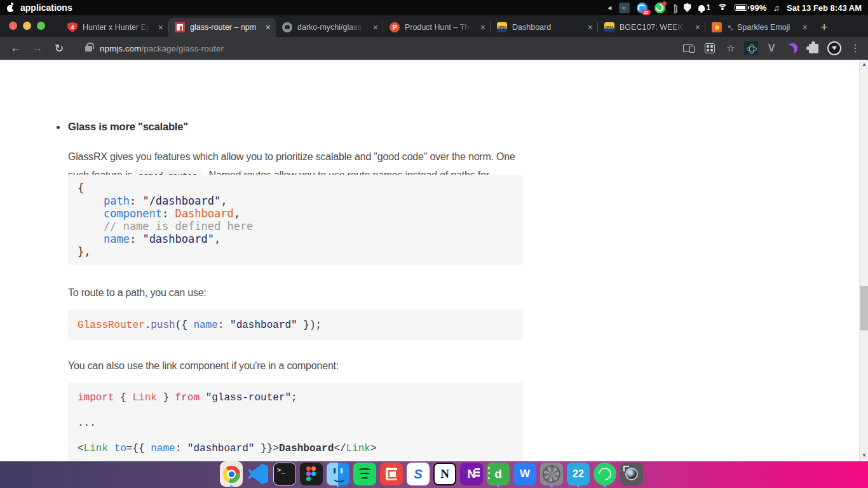 Image resolution: width=868 pixels, height=488 pixels. I want to click on dock-icon-whatsapp, so click(605, 474).